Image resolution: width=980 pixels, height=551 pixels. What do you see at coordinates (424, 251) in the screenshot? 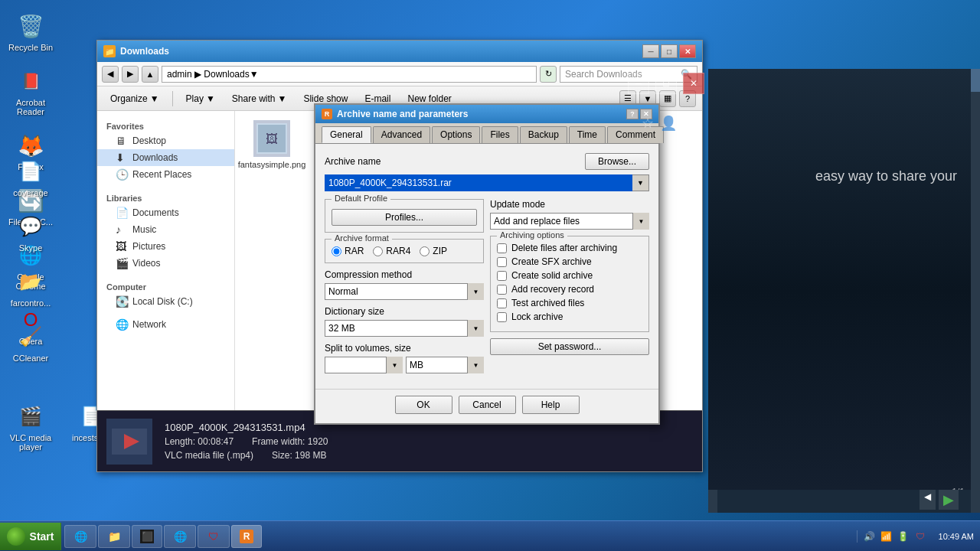
I see `format-zip-radio` at bounding box center [424, 251].